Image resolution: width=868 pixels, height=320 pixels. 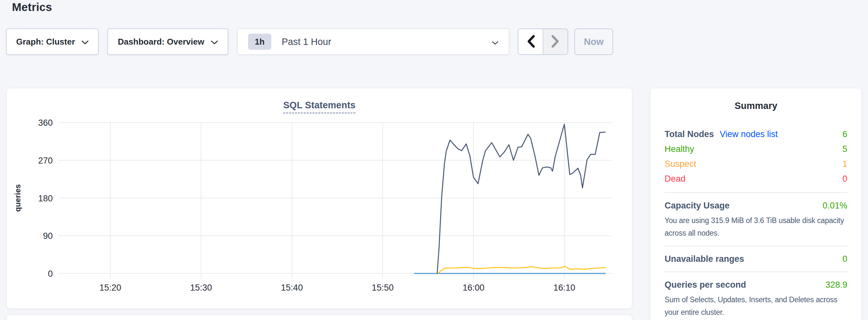 I want to click on chevron-right-icon, so click(x=555, y=42).